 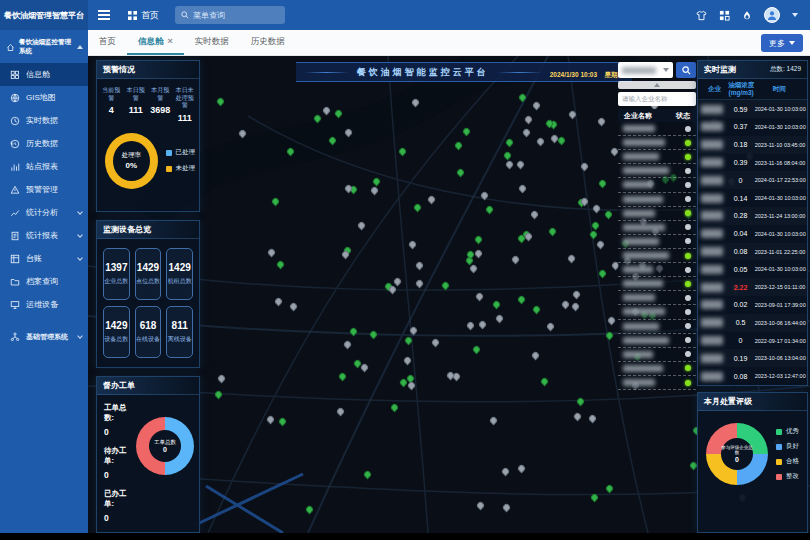 I want to click on tab-历史数据: 历史数据, so click(x=268, y=42).